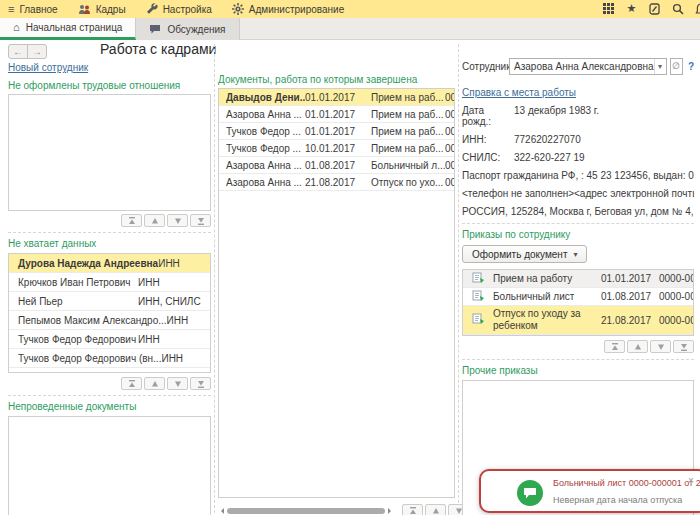 The height and width of the screenshot is (515, 700). What do you see at coordinates (196, 30) in the screenshot?
I see `tab-label: Обсуждения` at bounding box center [196, 30].